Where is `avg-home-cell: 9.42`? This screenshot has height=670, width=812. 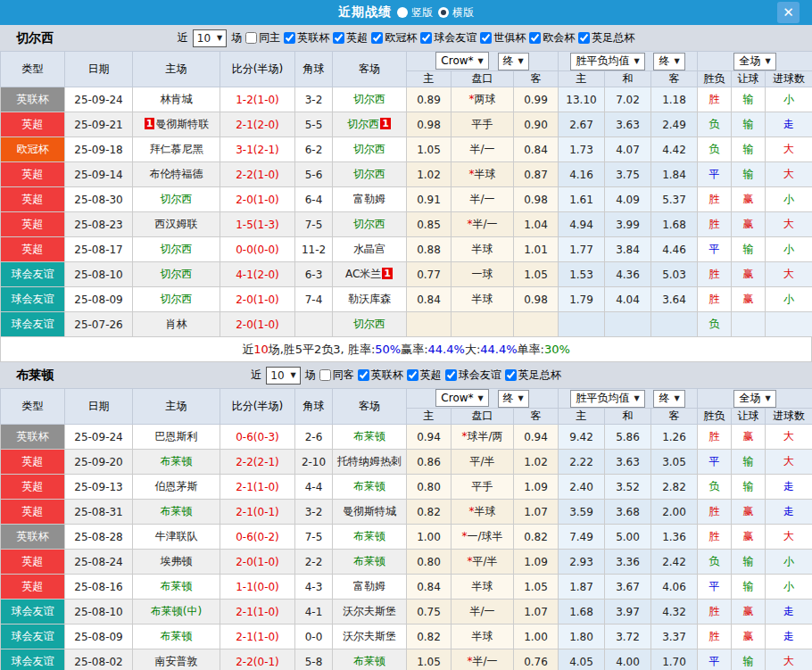 avg-home-cell: 9.42 is located at coordinates (582, 437).